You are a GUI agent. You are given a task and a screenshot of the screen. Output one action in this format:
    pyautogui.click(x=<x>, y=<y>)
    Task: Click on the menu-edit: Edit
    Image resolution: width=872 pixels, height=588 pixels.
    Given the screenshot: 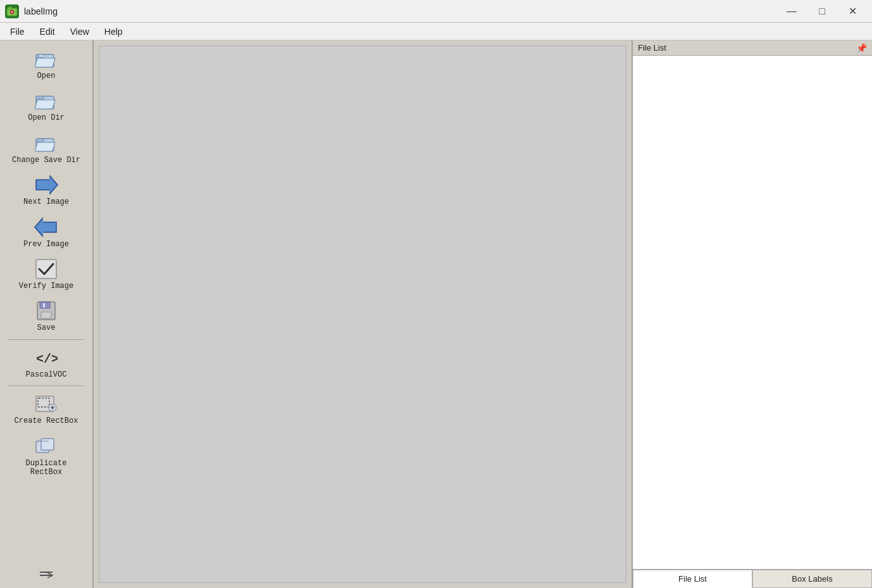 What is the action you would take?
    pyautogui.click(x=47, y=32)
    